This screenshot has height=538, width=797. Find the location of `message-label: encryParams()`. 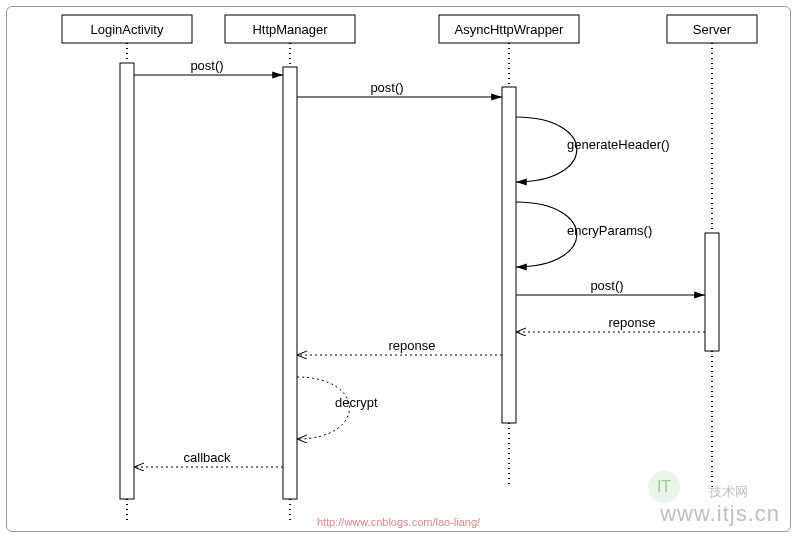

message-label: encryParams() is located at coordinates (610, 230).